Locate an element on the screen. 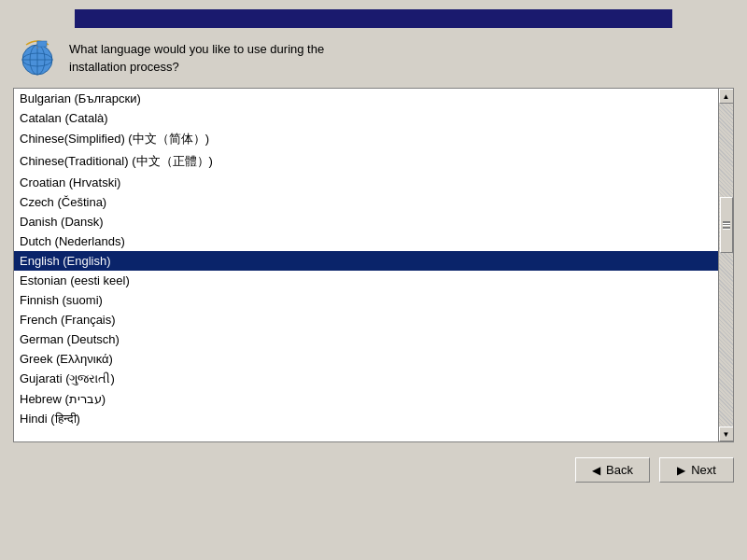  scrollbar-down-button: ▼ is located at coordinates (726, 434).